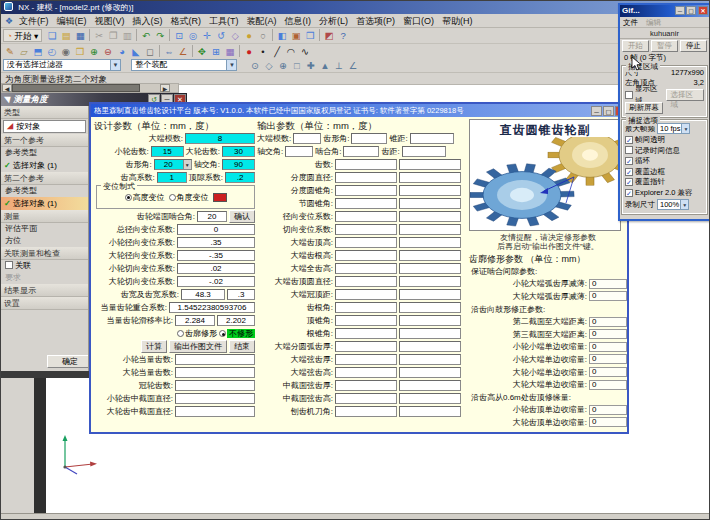  What do you see at coordinates (262, 21) in the screenshot?
I see `menu-item: 装配(A)` at bounding box center [262, 21].